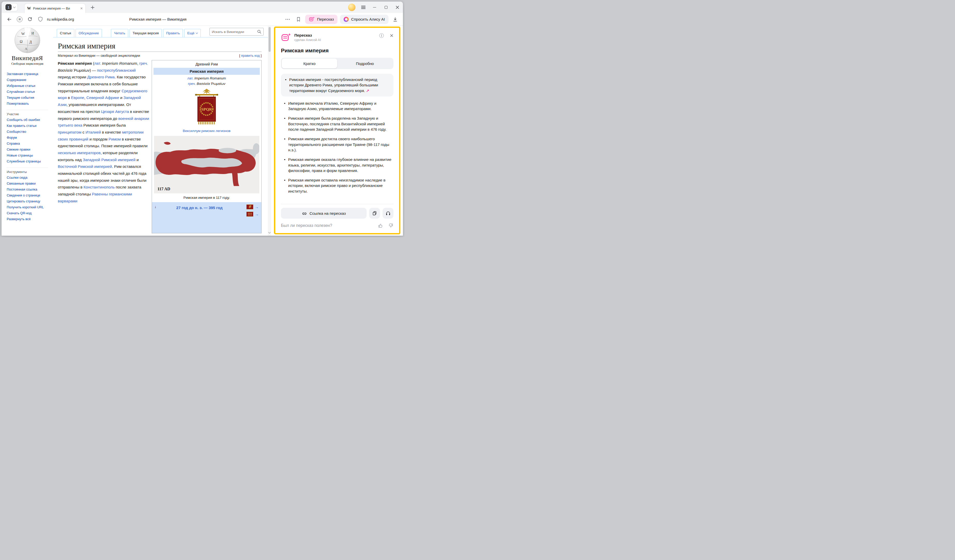  Describe the element at coordinates (93, 132) in the screenshot. I see `inline-link: Италией` at that location.